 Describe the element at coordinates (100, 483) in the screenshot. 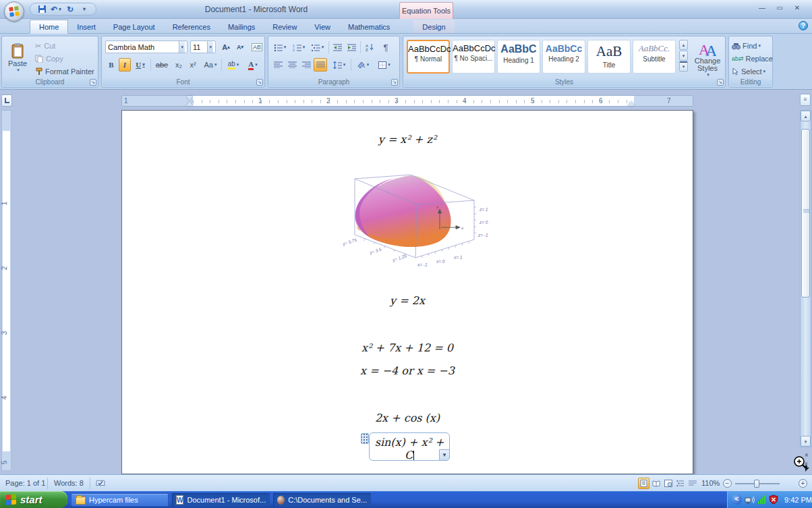

I see `spellcheck-status-icon` at that location.